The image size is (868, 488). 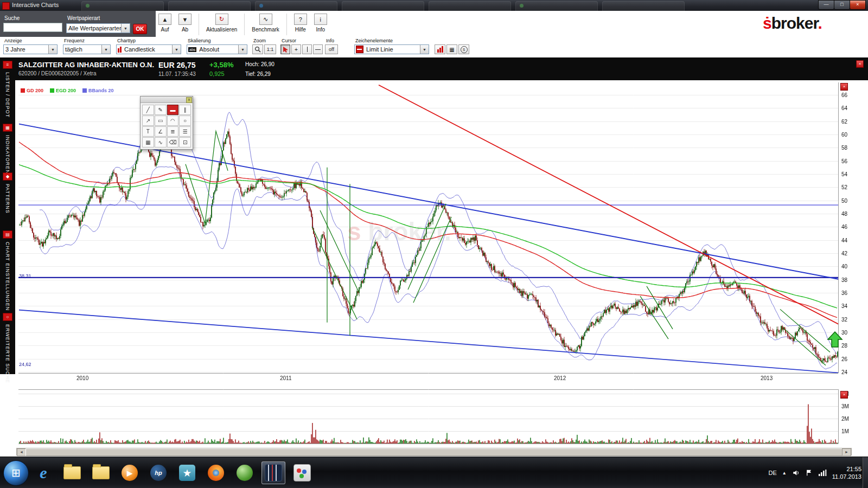 I want to click on sidebar-item-chart-einstellungen: ▤CHART EINSTELLUNGEN, so click(x=8, y=271).